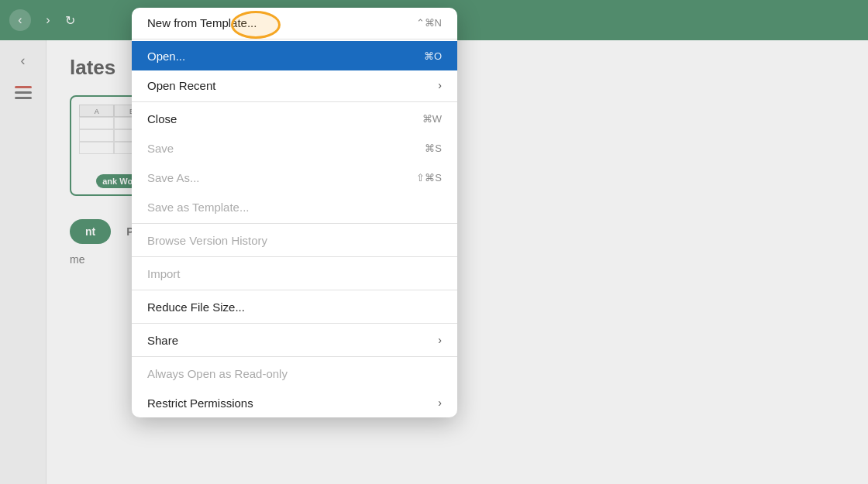 The width and height of the screenshot is (868, 484). I want to click on restrict-permissions-chevron: ›, so click(440, 403).